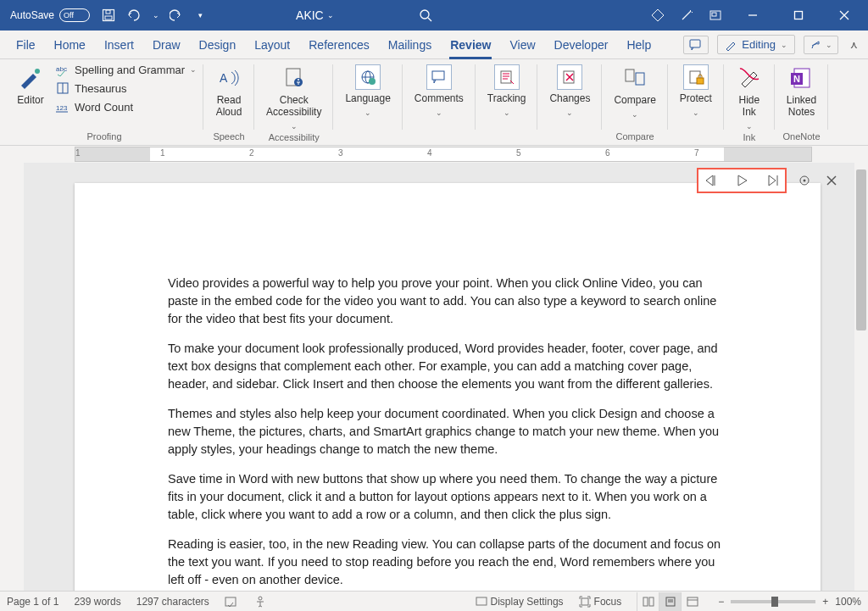  What do you see at coordinates (315, 15) in the screenshot?
I see `document-title: AKIC ⌄` at bounding box center [315, 15].